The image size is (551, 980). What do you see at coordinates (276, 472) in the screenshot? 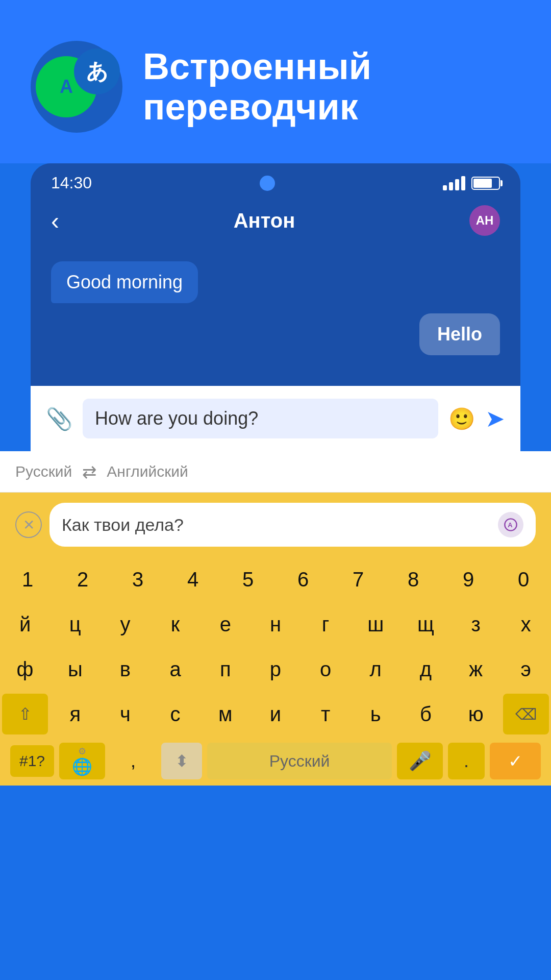
I see `language-selector: Русский ⇄ Английский` at bounding box center [276, 472].